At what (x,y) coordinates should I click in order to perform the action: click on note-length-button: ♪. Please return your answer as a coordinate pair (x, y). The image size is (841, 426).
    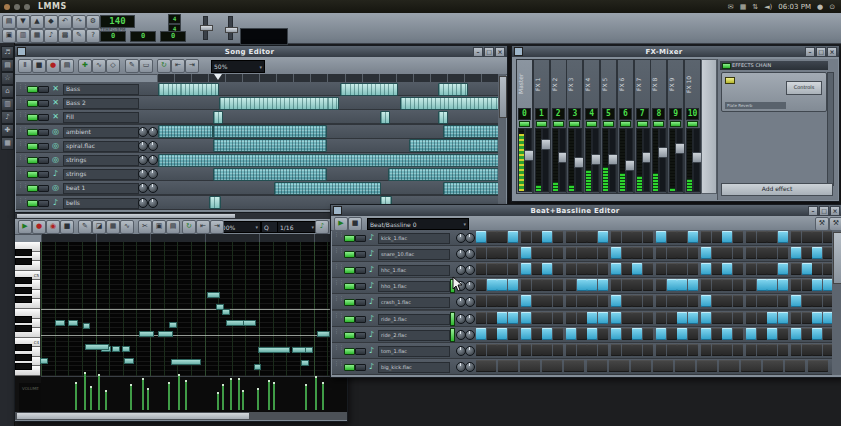
    Looking at the image, I should click on (322, 227).